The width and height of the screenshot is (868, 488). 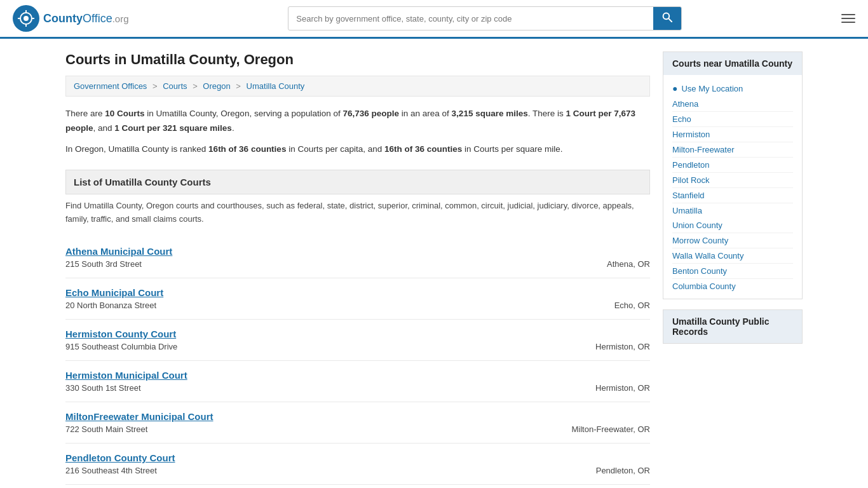 What do you see at coordinates (111, 470) in the screenshot?
I see `court-address: 216 Southeast 4th Street` at bounding box center [111, 470].